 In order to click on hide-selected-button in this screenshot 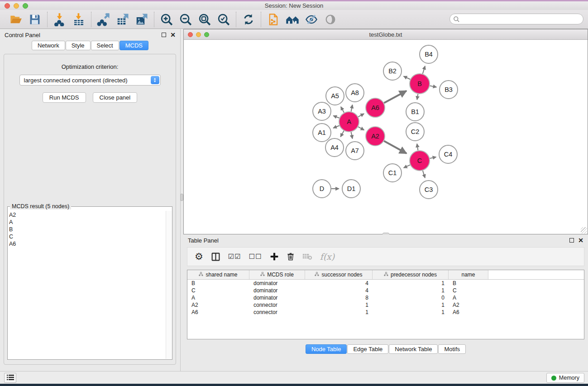, I will do `click(311, 19)`.